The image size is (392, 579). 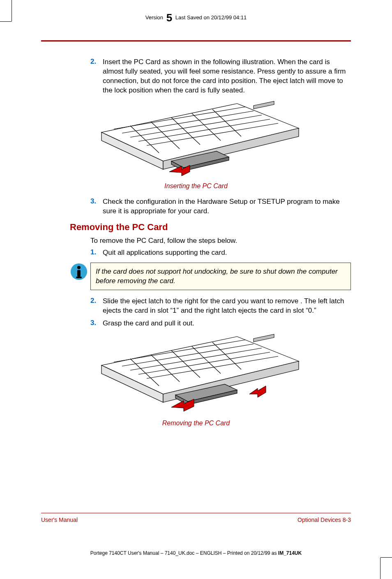 What do you see at coordinates (184, 553) in the screenshot?
I see `footer-print-prefix: Portege 7140CT User's Manual – 7140_UK.d…` at bounding box center [184, 553].